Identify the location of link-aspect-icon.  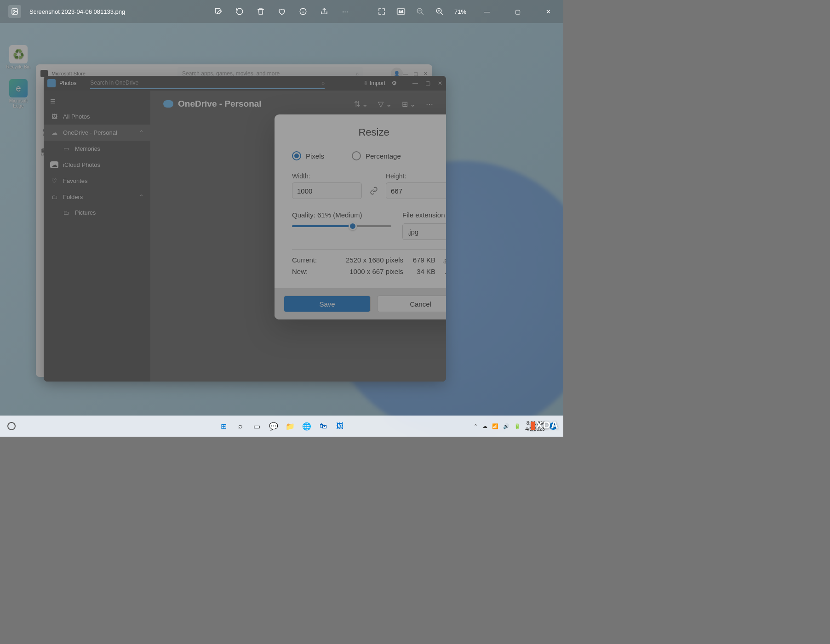
(374, 191).